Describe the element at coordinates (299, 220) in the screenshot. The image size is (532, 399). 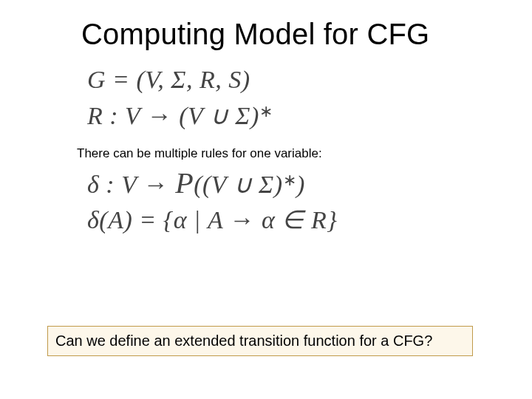
I see `eq-rhs: α ∈ R}` at that location.